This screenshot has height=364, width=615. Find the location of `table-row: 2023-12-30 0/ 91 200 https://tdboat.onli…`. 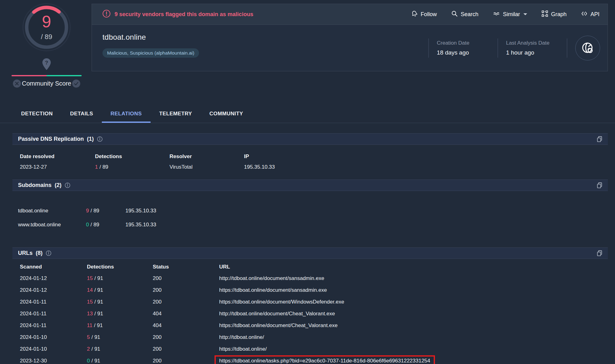

table-row: 2023-12-30 0/ 91 200 https://tdboat.onli… is located at coordinates (314, 361).